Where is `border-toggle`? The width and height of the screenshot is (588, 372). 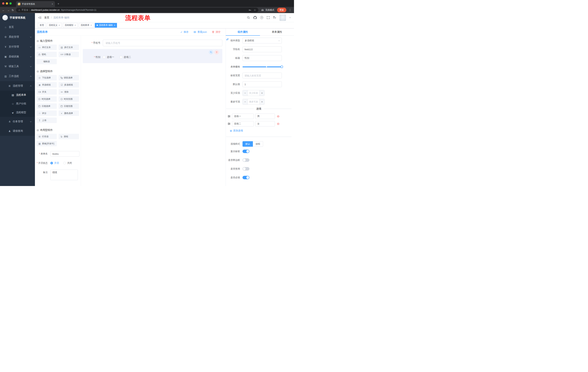
border-toggle is located at coordinates (246, 160).